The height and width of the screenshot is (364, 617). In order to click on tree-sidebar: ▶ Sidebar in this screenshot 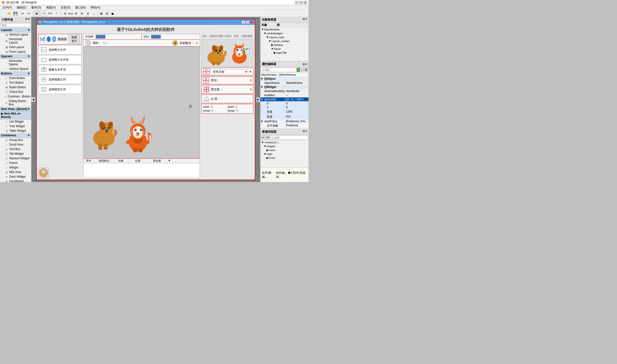, I will do `click(285, 45)`.